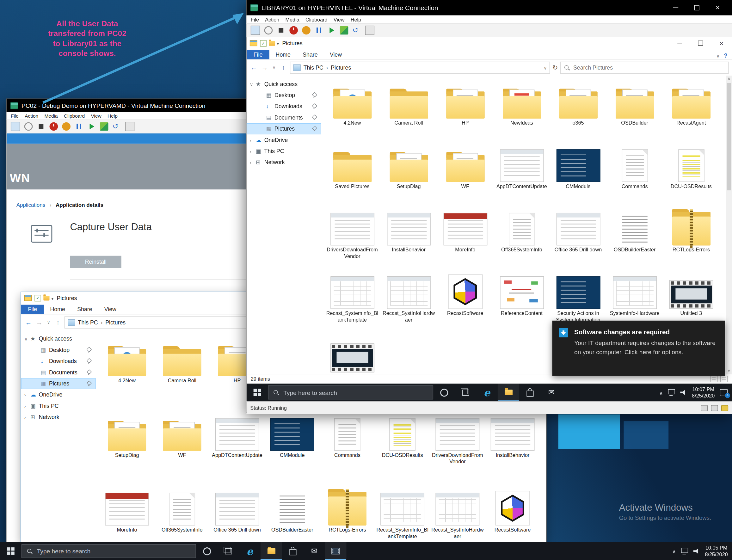 The width and height of the screenshot is (732, 560). Describe the element at coordinates (74, 116) in the screenshot. I see `menu-item: Clipboard` at that location.